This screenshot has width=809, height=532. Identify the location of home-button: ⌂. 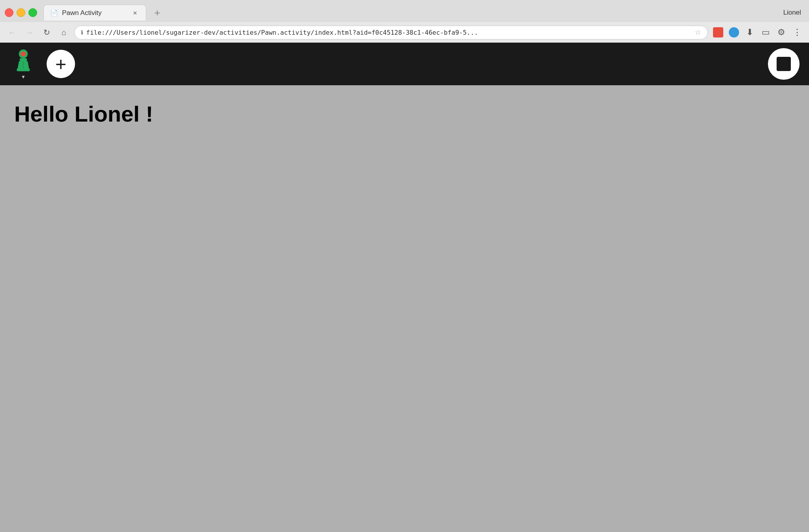
(64, 32).